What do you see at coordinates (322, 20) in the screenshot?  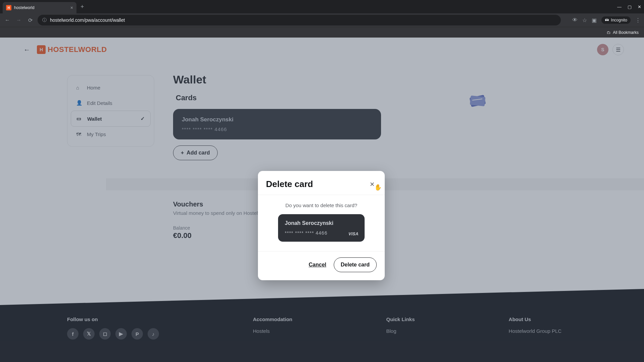 I see `browser-toolbar: ← → ⟳ ⓘ hostelworld.com/pwa/account/wall…` at bounding box center [322, 20].